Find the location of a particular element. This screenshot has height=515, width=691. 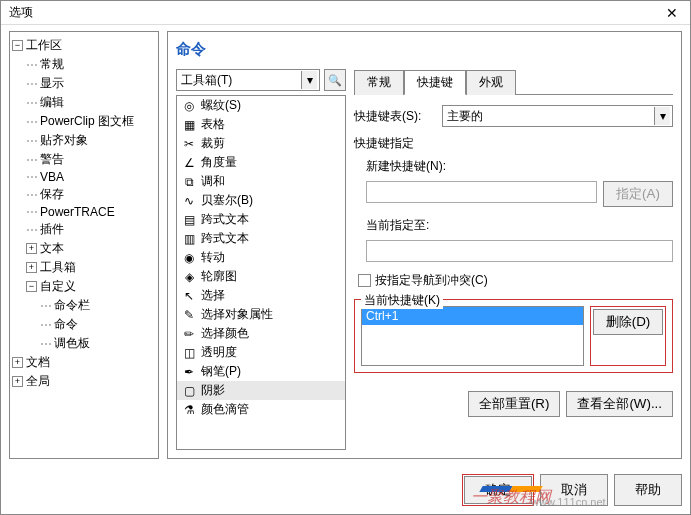

footer: 确定 取消 帮助 is located at coordinates (346, 490).